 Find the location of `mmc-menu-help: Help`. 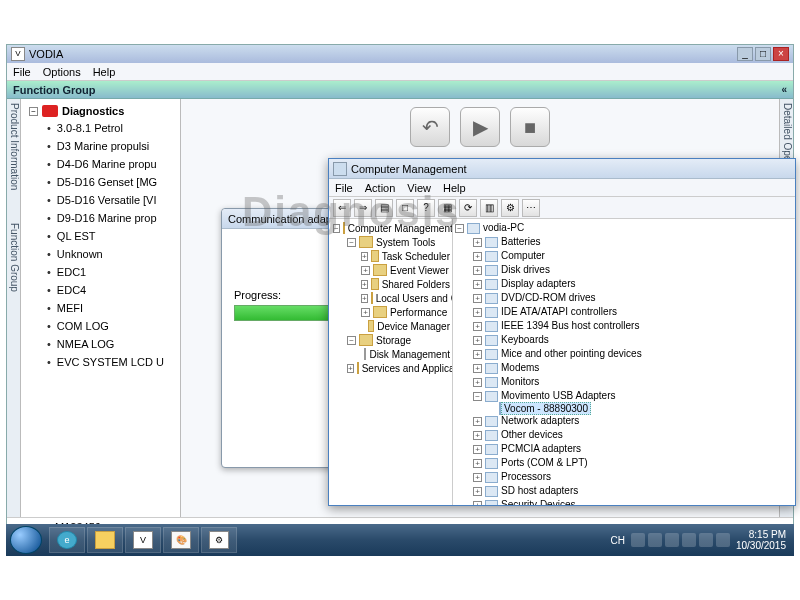

mmc-menu-help: Help is located at coordinates (454, 188).